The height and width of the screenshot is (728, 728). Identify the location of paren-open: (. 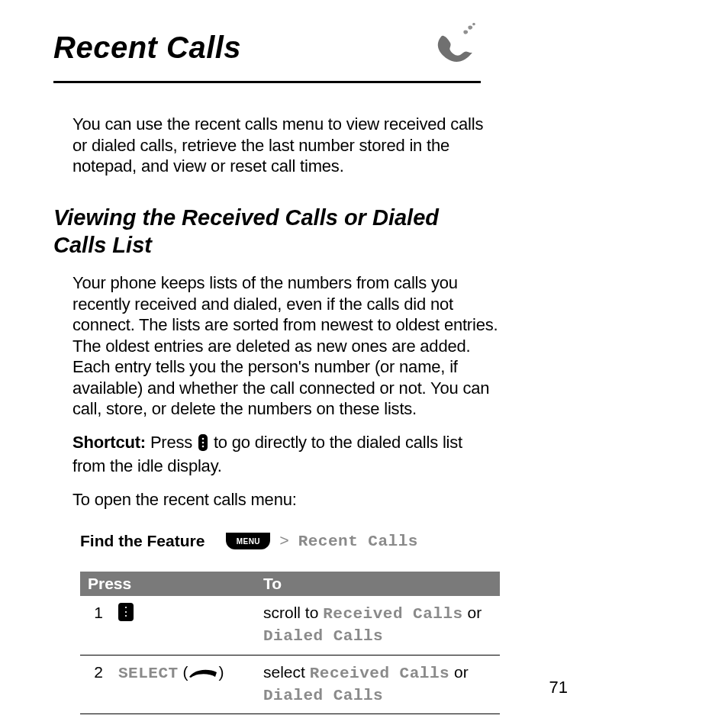
(183, 672).